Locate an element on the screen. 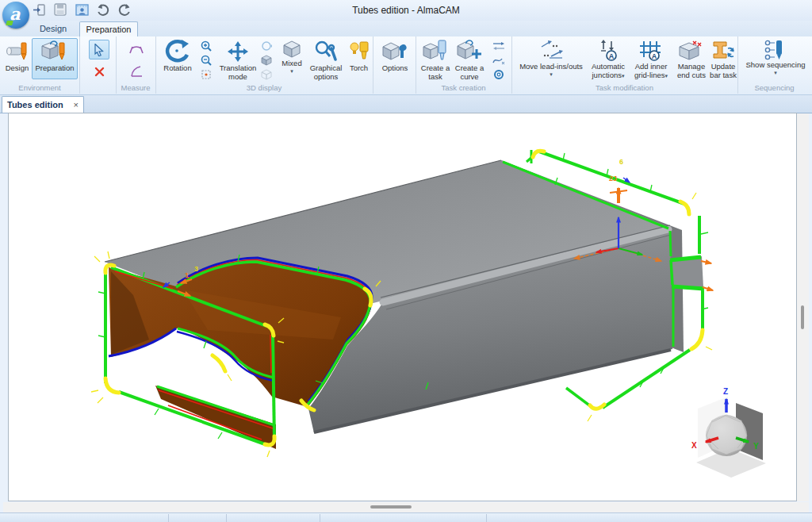 This screenshot has height=522, width=812. measure-distance-icon is located at coordinates (136, 49).